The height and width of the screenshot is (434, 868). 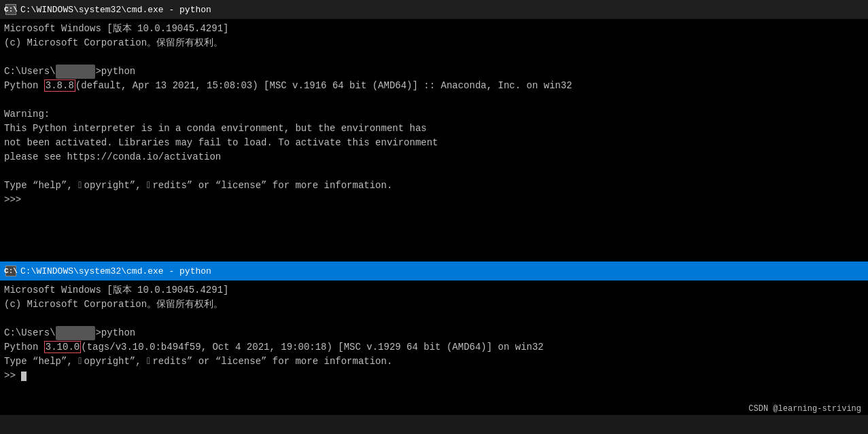 What do you see at coordinates (434, 361) in the screenshot?
I see `line-type-help-2: Type “help”, 𠇌opyright”, 𠇌redits” or “li…` at bounding box center [434, 361].